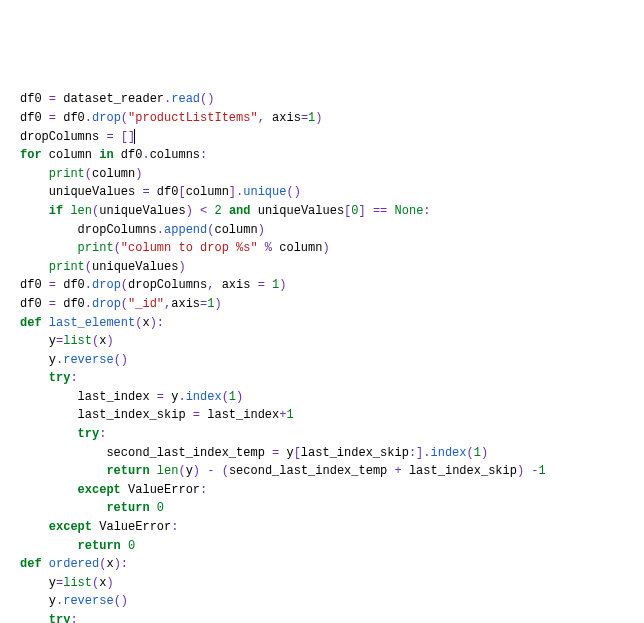  Describe the element at coordinates (322, 564) in the screenshot. I see `code-line: def ordered(x):` at that location.